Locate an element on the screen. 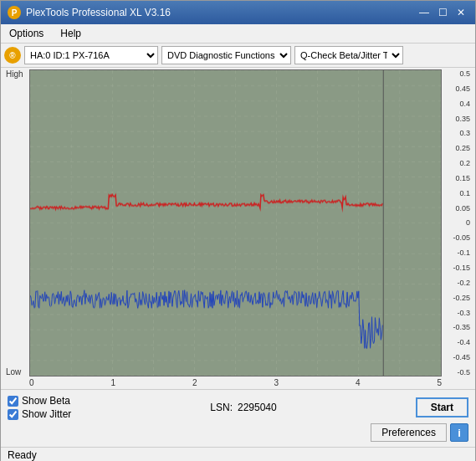 This screenshot has width=476, height=461. test-select: Q-Check Beta/Jitter Test is located at coordinates (349, 55).